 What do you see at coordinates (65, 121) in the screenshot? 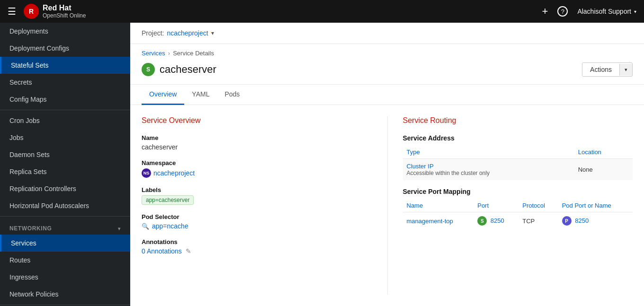
I see `sidebar-item-cron-jobs: Cron Jobs` at bounding box center [65, 121].